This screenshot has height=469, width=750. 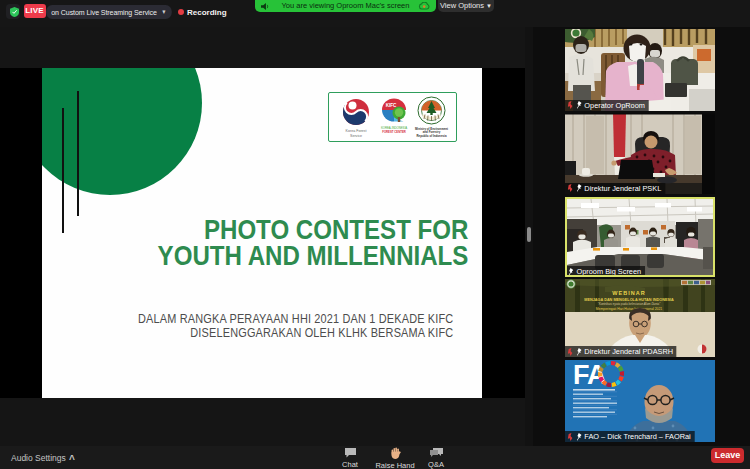 I want to click on svg-text: FOREST CENTER, so click(x=394, y=132).